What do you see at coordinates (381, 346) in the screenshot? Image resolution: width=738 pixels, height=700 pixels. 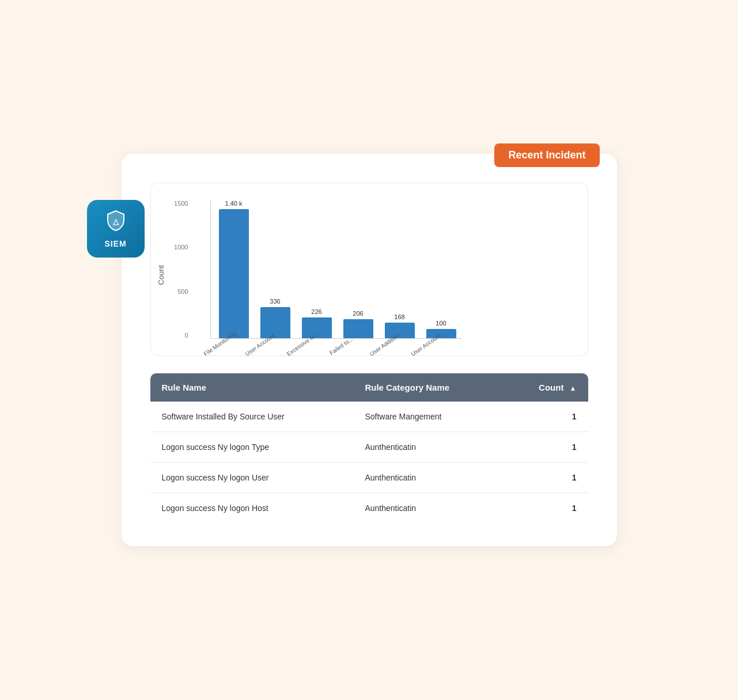 I see `x-labels: File MonitoringUser AccountExcessive to …` at bounding box center [381, 346].